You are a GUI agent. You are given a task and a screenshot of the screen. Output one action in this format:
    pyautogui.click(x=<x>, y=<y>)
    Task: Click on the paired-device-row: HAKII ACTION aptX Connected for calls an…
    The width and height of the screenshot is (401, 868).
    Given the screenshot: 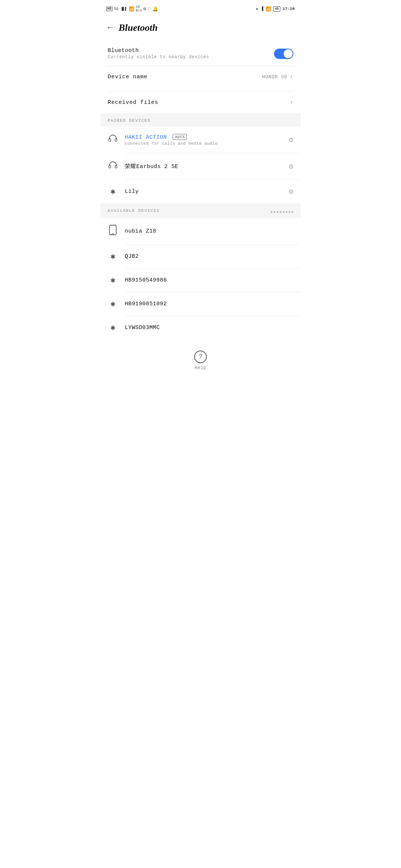 What is the action you would take?
    pyautogui.click(x=200, y=139)
    